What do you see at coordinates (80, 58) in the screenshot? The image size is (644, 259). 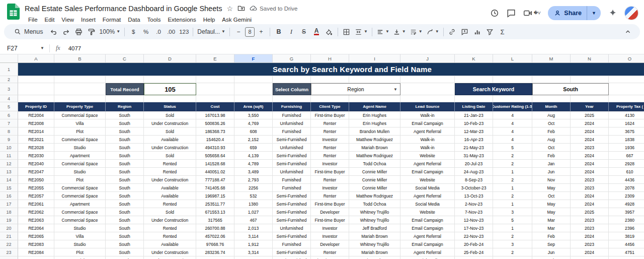 I see `column-header-B: B` at bounding box center [80, 58].